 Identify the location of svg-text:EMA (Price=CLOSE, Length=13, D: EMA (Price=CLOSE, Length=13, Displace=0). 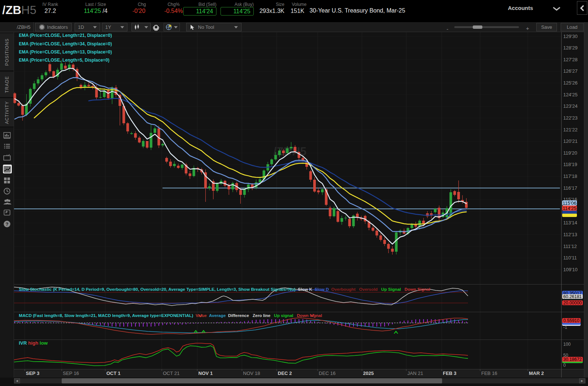
(65, 52).